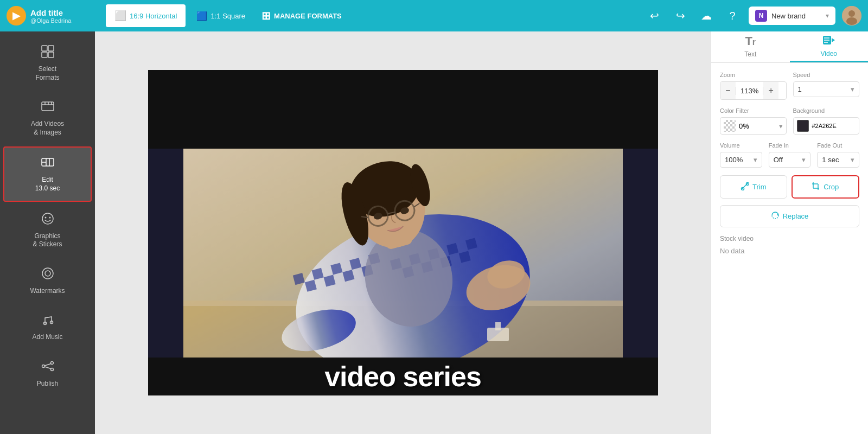 The image size is (868, 434). What do you see at coordinates (48, 275) in the screenshot?
I see `watermarks-icon` at bounding box center [48, 275].